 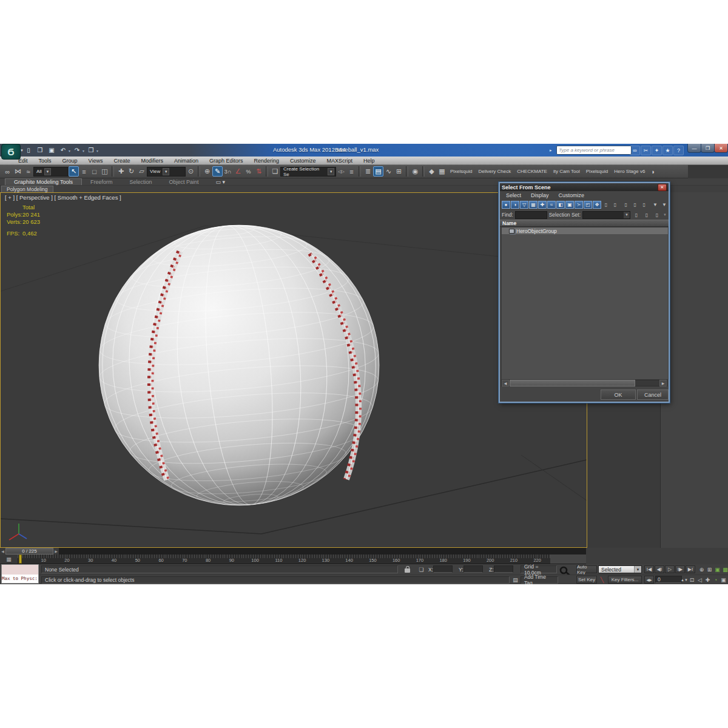 I want to click on select-by-name-icon, so click(x=84, y=171).